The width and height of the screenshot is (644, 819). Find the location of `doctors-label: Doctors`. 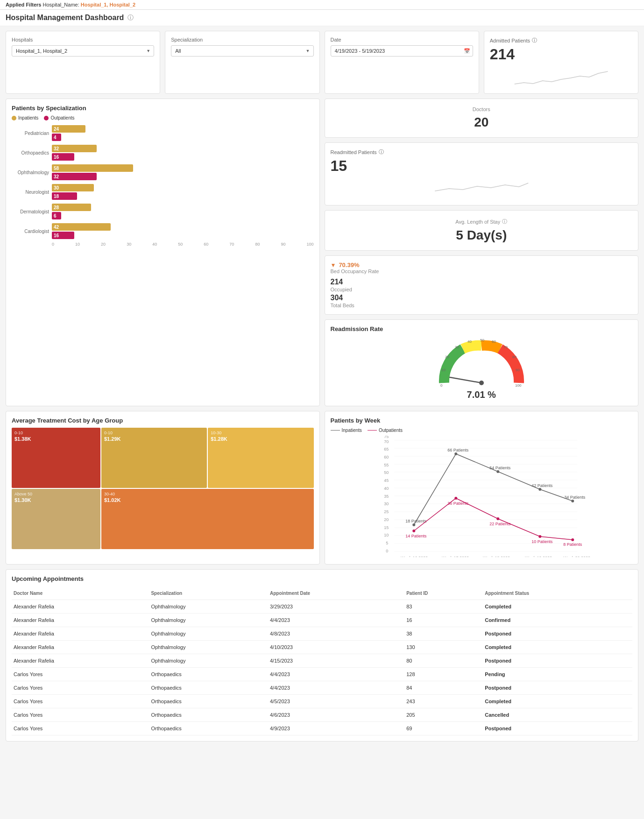

doctors-label: Doctors is located at coordinates (482, 109).